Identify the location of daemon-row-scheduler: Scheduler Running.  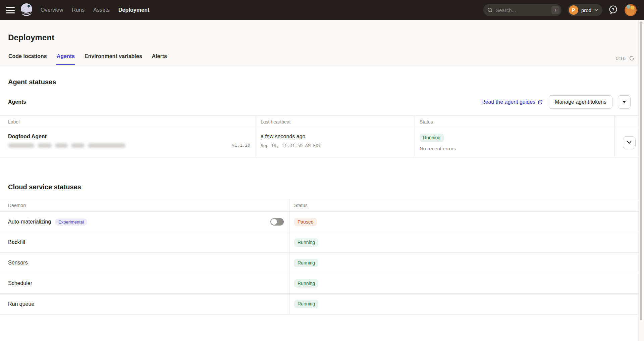
(322, 283).